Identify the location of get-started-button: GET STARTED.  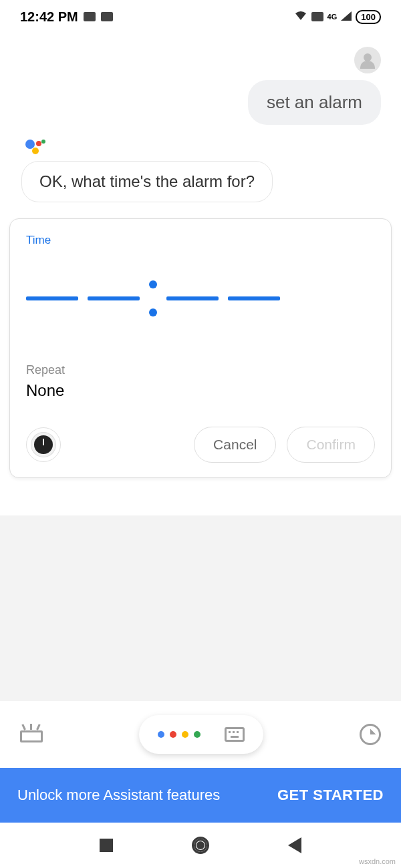
(330, 795).